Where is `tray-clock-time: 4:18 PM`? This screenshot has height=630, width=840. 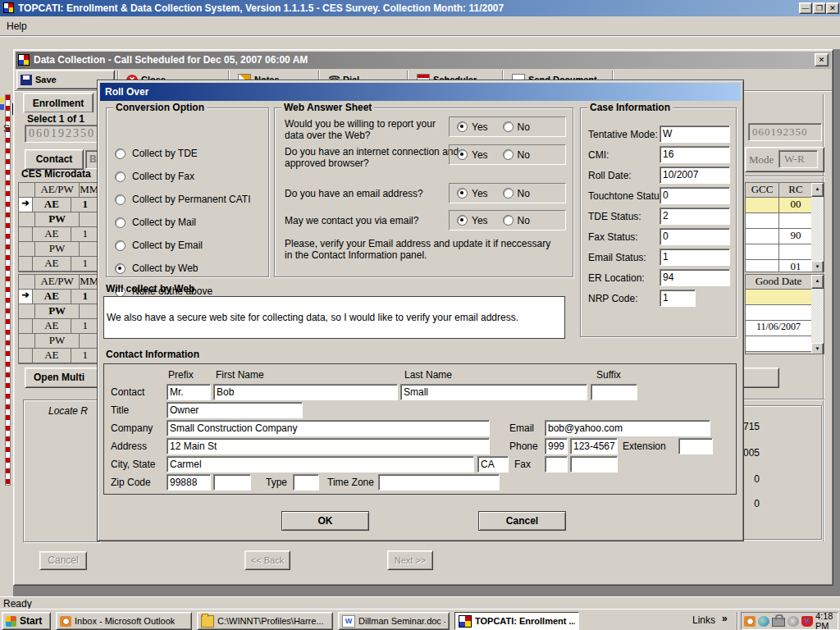
tray-clock-time: 4:18 PM is located at coordinates (827, 620).